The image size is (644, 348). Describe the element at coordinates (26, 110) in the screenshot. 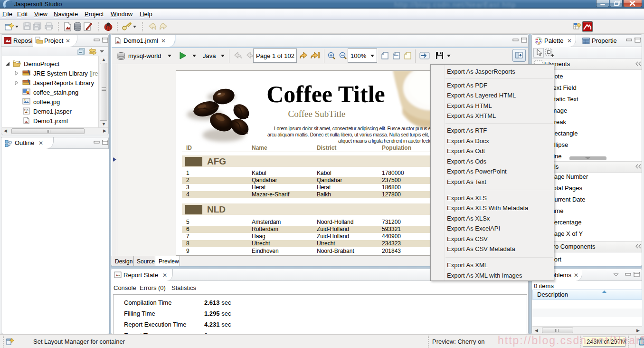

I see `svg-text: 110` at that location.